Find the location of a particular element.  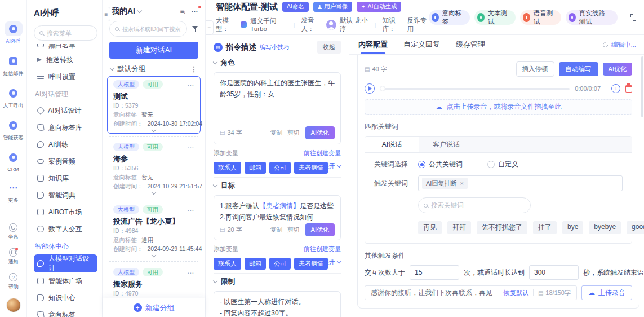

nav-item: 智能体广场 is located at coordinates (65, 281).